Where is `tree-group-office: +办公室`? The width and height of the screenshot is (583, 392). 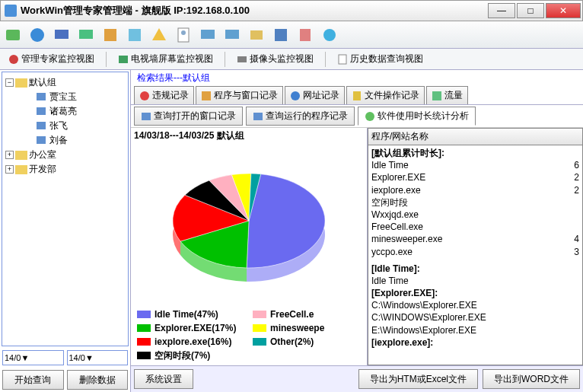 tree-group-office: +办公室 is located at coordinates (65, 155).